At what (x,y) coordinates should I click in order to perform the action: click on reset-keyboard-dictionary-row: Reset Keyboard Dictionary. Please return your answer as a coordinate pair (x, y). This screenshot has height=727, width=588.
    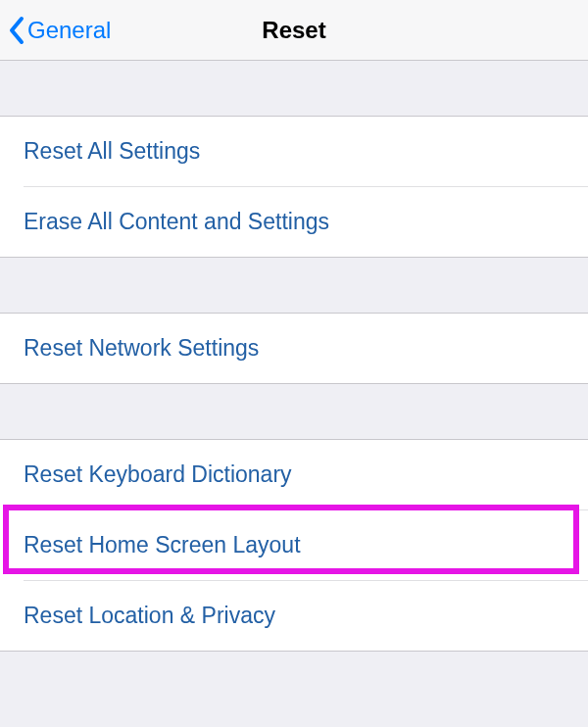
    Looking at the image, I should click on (294, 474).